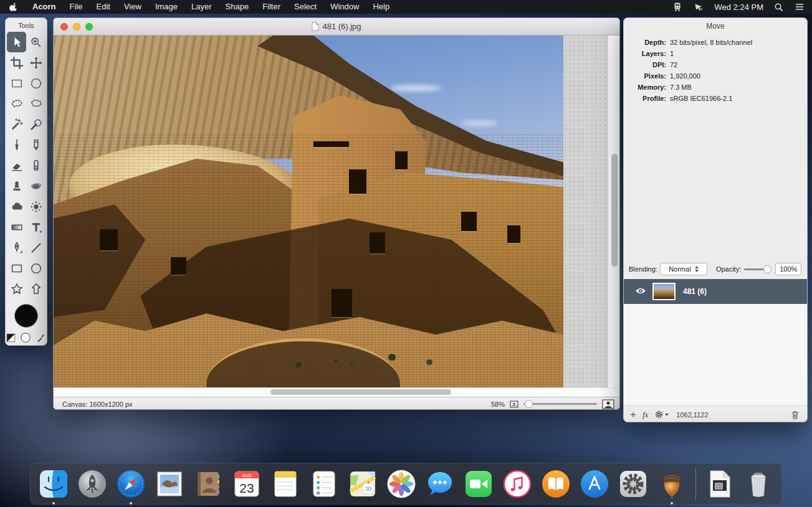  What do you see at coordinates (16, 227) in the screenshot?
I see `gradient-tool` at bounding box center [16, 227].